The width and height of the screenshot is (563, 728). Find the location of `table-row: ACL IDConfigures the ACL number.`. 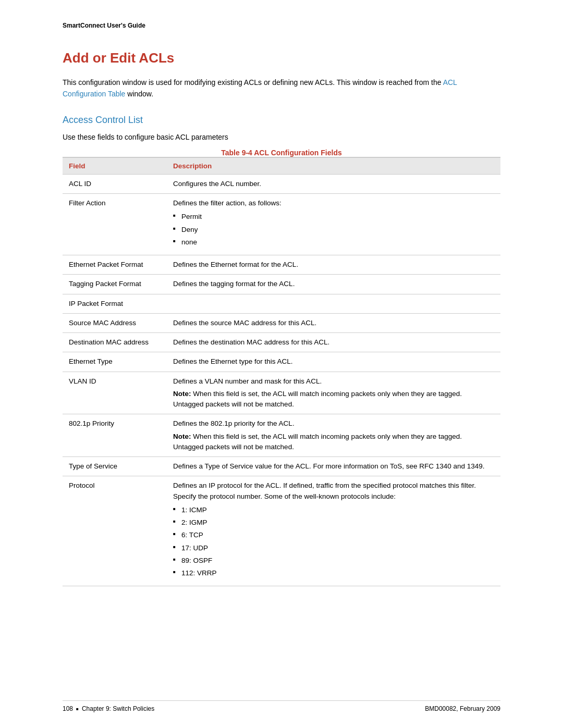

table-row: ACL IDConfigures the ACL number. is located at coordinates (282, 183).